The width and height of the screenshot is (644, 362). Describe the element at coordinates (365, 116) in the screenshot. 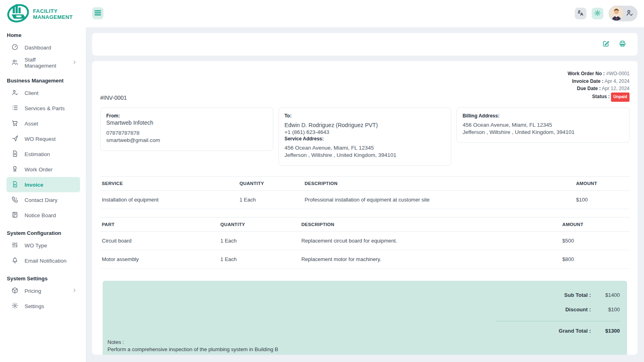

I see `to-title: To:` at that location.